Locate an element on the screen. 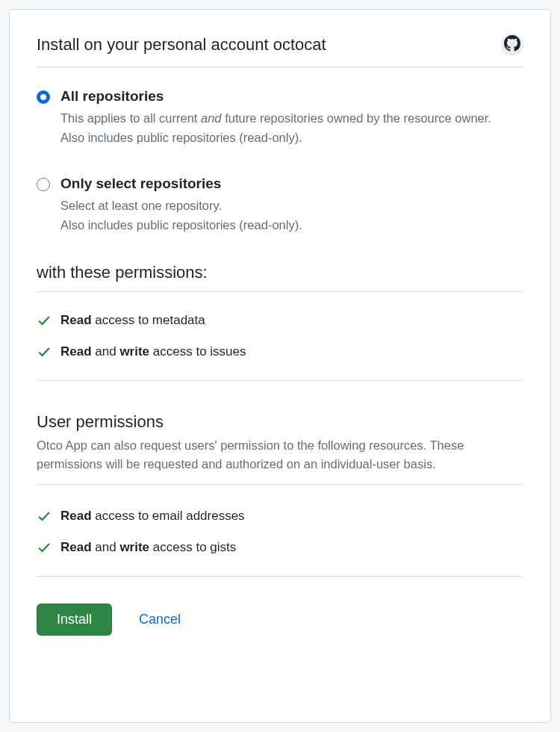 This screenshot has width=560, height=732. option-title: Only select repositories is located at coordinates (292, 184).